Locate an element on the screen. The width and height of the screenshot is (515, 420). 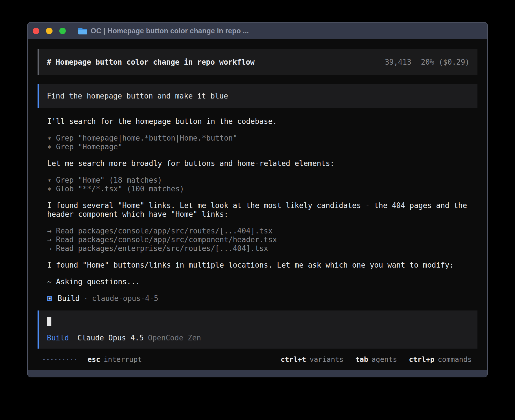
hint-key-ctrl-t: ctrl+t is located at coordinates (293, 360).